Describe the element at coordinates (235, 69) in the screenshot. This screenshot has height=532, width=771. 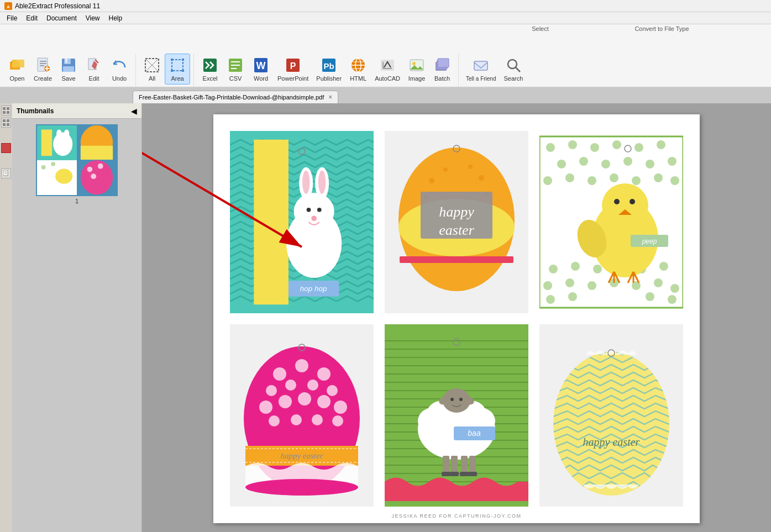
I see `csv-button: CSV` at that location.